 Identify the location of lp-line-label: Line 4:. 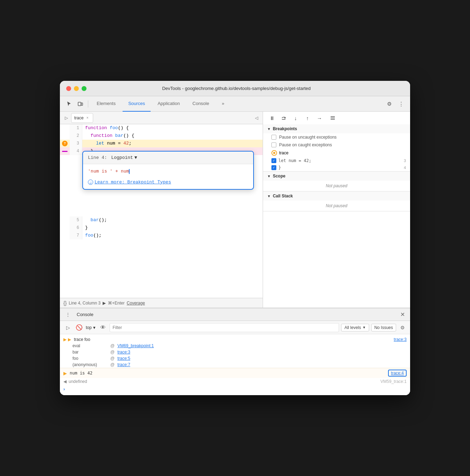
(97, 158).